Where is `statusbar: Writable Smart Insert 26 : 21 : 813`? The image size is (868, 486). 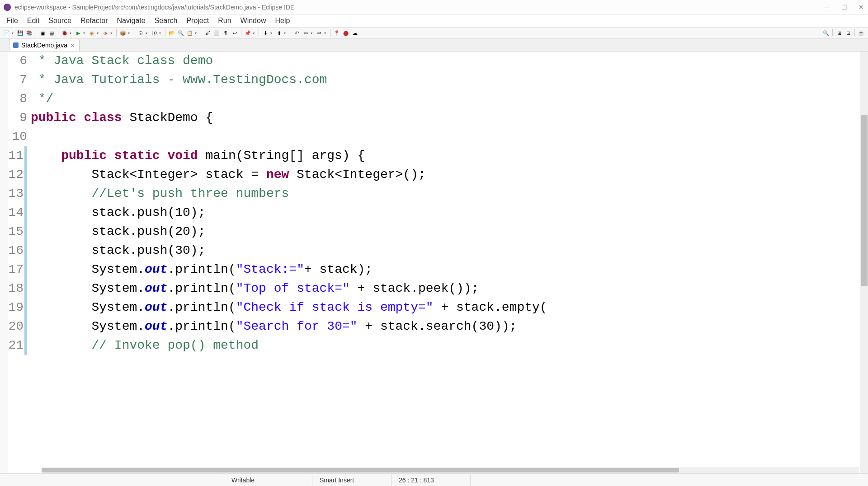
statusbar: Writable Smart Insert 26 : 21 : 813 is located at coordinates (434, 480).